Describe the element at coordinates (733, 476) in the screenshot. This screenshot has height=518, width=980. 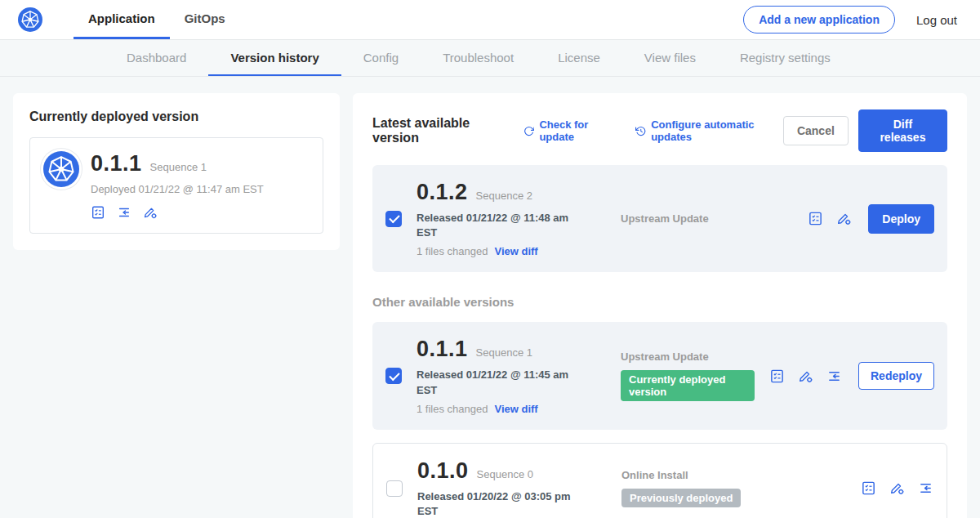
I see `version-source-label: Online Install` at that location.